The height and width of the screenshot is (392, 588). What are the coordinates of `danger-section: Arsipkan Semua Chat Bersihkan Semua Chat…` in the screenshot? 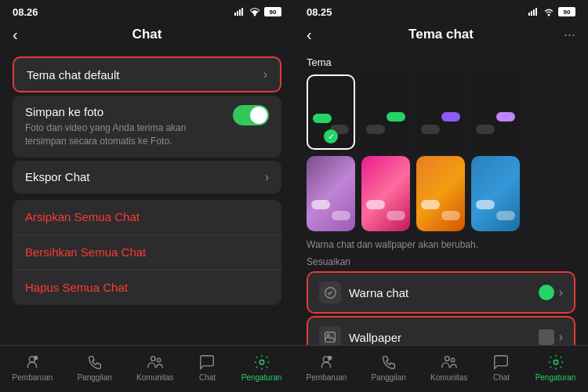 It's located at (147, 252).